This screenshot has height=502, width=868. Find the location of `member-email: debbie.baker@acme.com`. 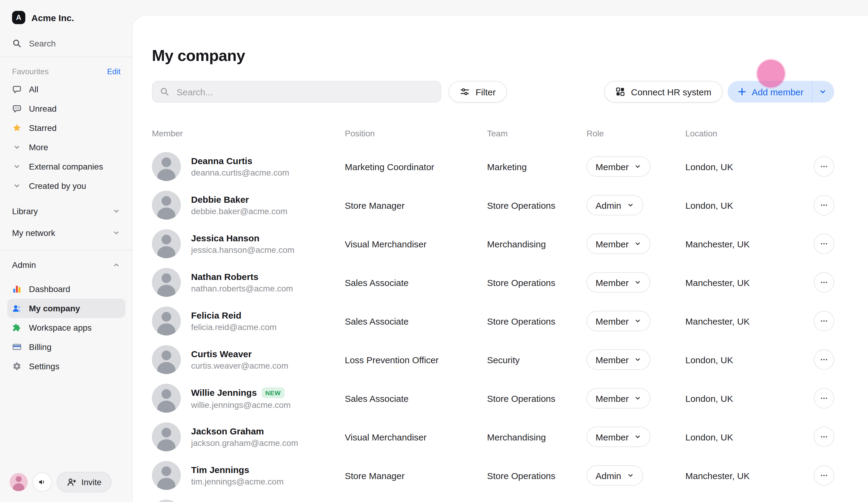

member-email: debbie.baker@acme.com is located at coordinates (239, 211).